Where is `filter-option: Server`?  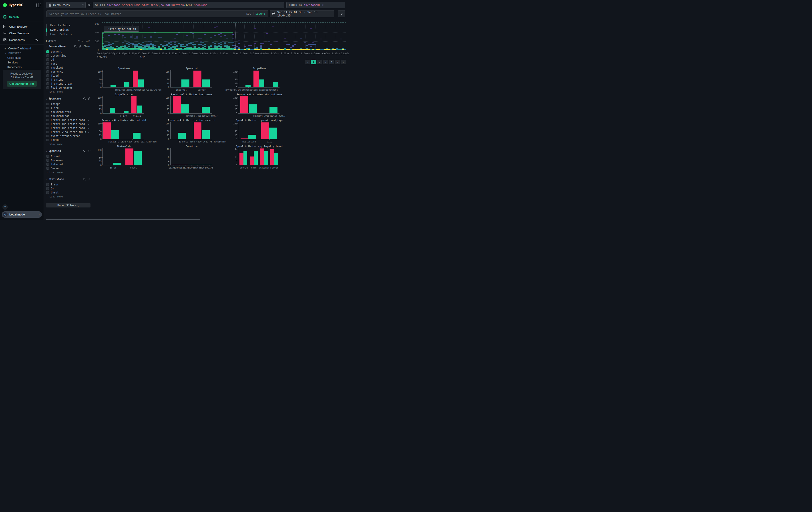 filter-option: Server is located at coordinates (68, 168).